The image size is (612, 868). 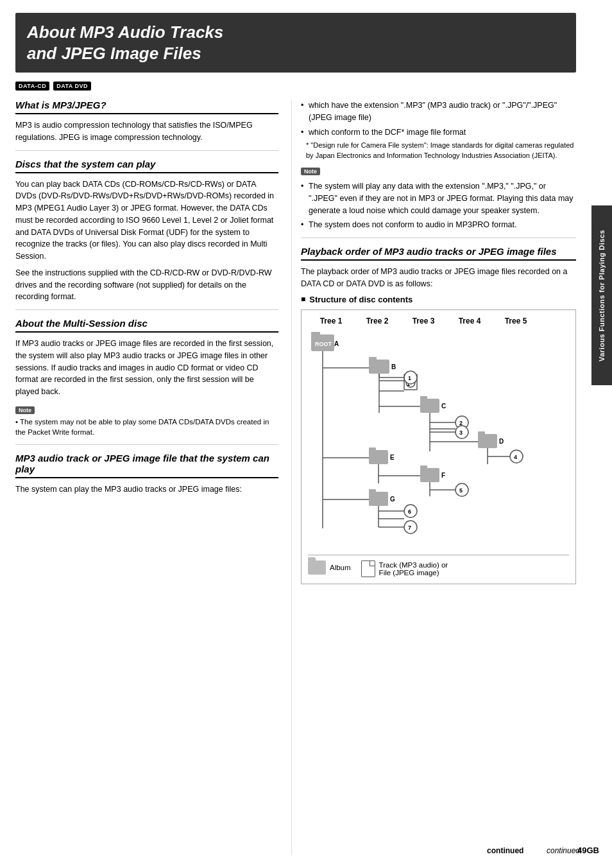 I want to click on title-box: About MP3 Audio Tracks and JPEG Image Fi…, so click(x=296, y=42).